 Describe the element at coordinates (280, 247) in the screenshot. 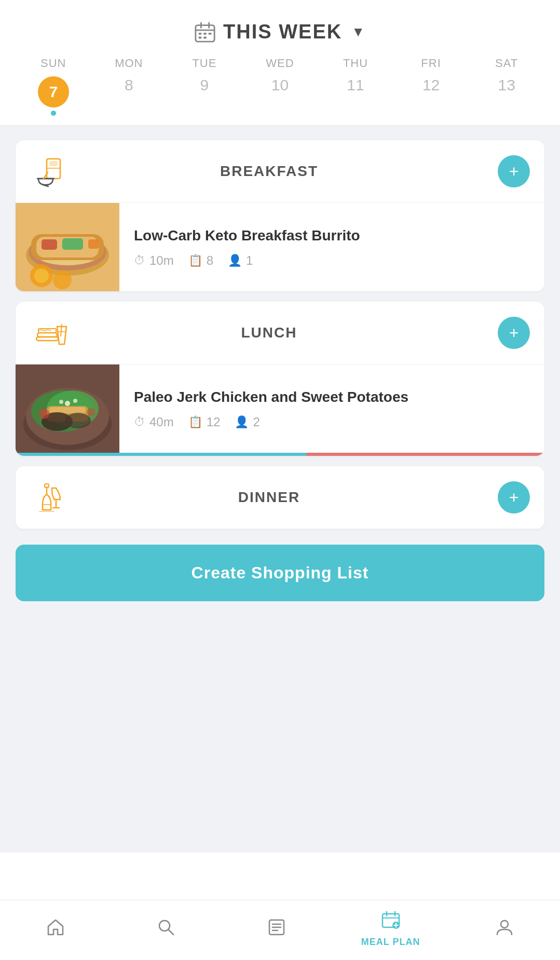

I see `breakfast-recipe-card: Low-Carb Keto Breakfast Burrito ⏱ 10m 📋 …` at that location.